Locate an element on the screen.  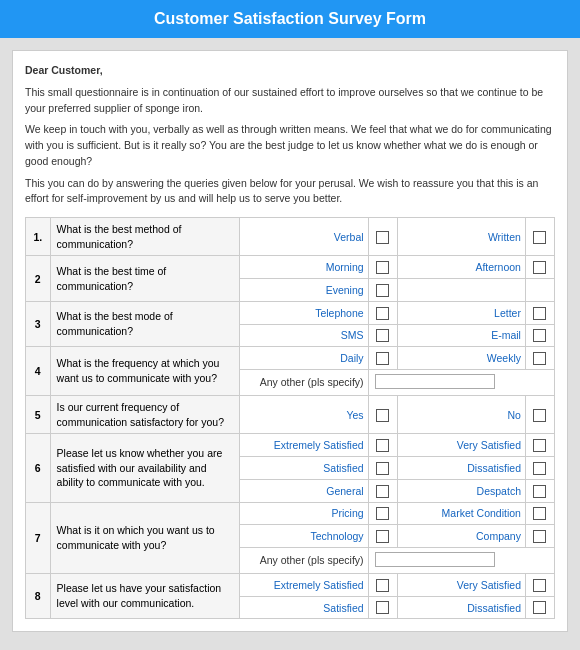
option-left-4-2: Any other (pls specify) is located at coordinates (304, 382).